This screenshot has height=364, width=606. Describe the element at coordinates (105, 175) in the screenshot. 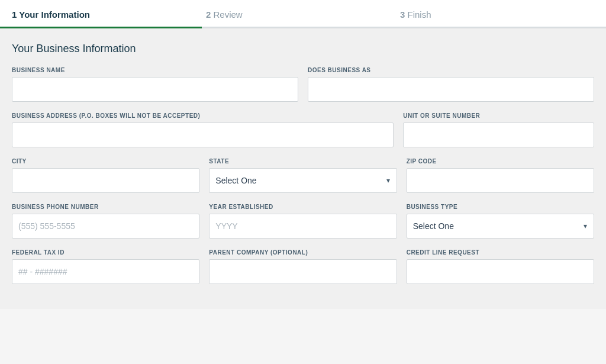

I see `city-group: CITY` at that location.